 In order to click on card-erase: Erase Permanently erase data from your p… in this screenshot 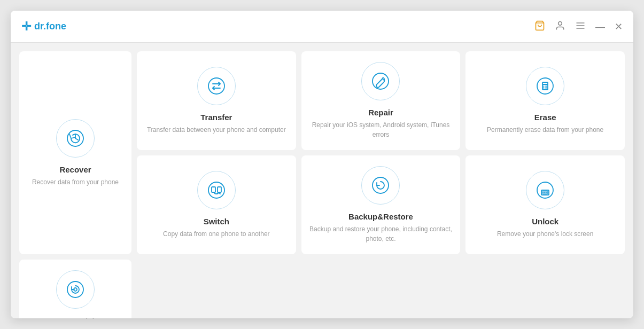, I will do `click(545, 100)`.